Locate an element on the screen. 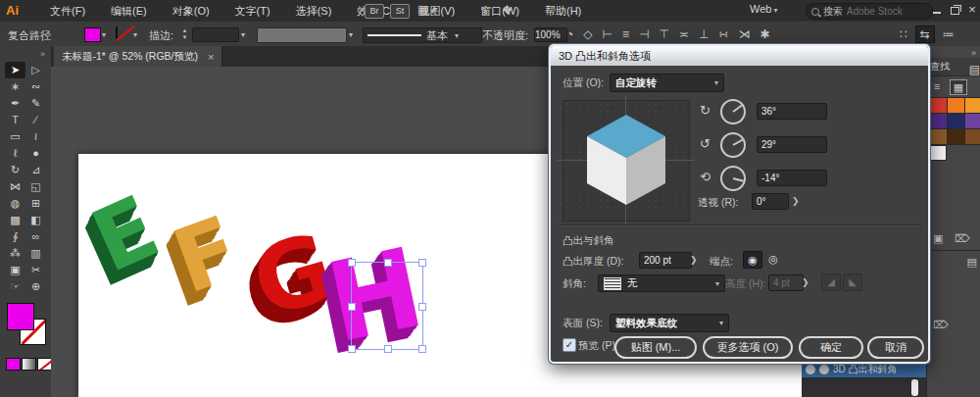 This screenshot has width=980, height=397. mesh-tool: ▩ is located at coordinates (16, 220).